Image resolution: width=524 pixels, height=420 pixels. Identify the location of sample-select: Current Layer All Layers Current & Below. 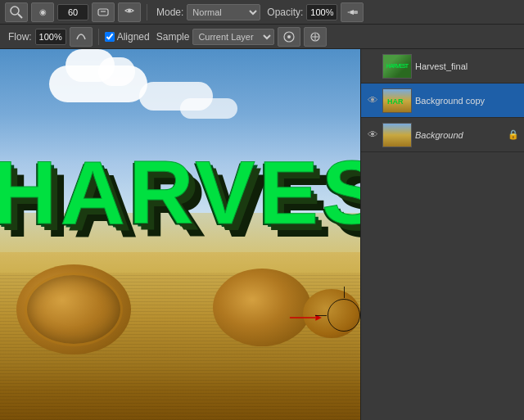
(233, 37).